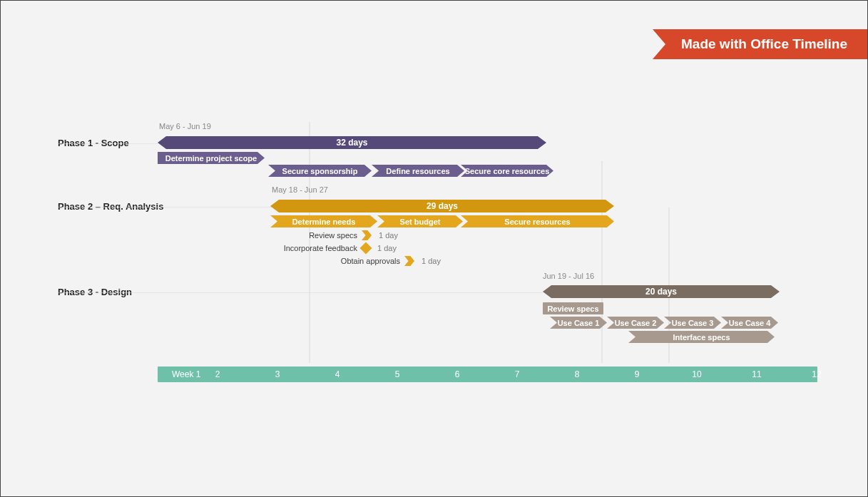 The height and width of the screenshot is (497, 868). What do you see at coordinates (507, 171) in the screenshot?
I see `task-bar: Secure core resources` at bounding box center [507, 171].